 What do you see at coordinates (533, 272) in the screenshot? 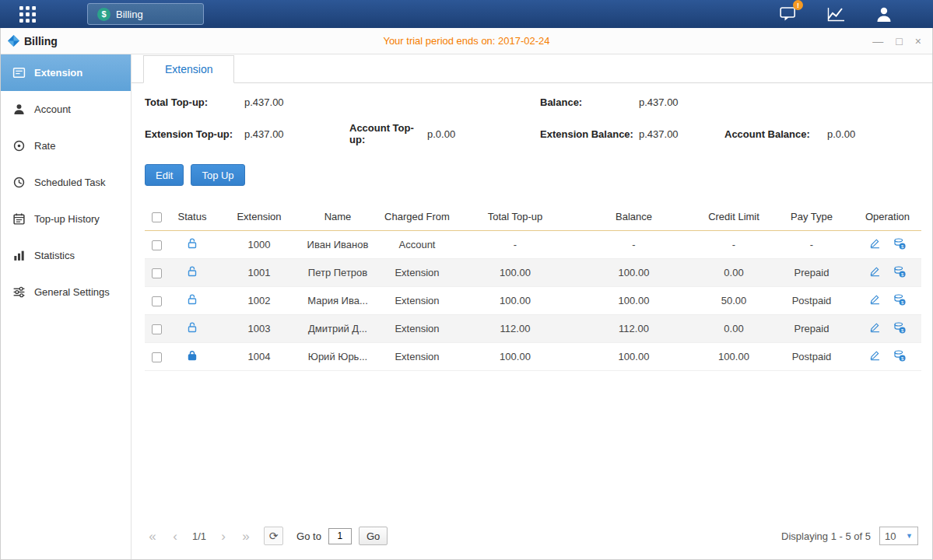
I see `table-row: 1001 Петр Петров Extension 100.00 100.00…` at bounding box center [533, 272].